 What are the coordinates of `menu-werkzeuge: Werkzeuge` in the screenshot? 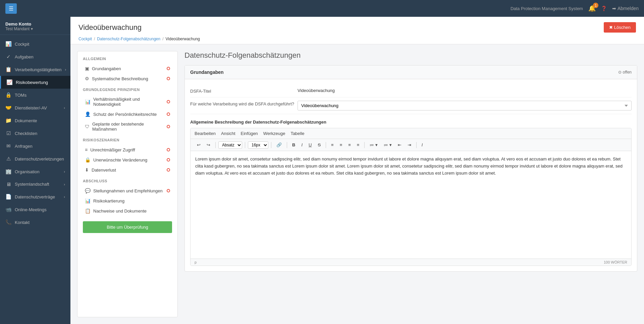 It's located at (274, 134).